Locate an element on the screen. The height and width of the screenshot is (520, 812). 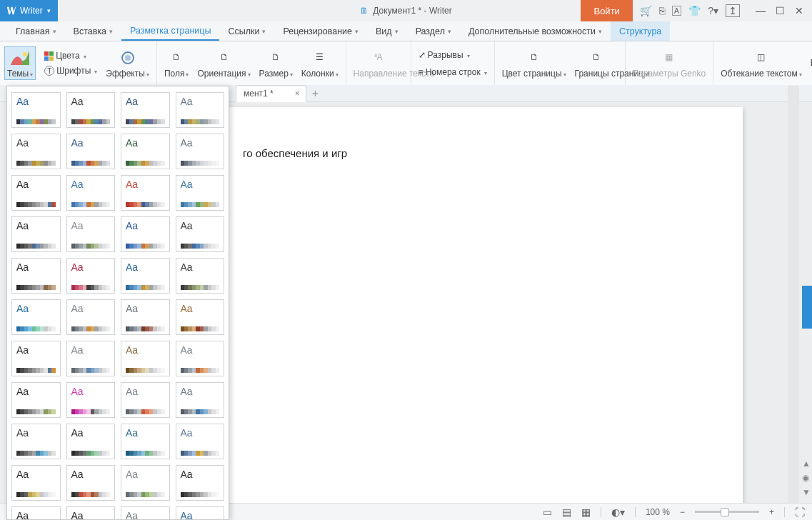
ribbon-text-wrap: ◫Обтекание текстом is located at coordinates (761, 63).